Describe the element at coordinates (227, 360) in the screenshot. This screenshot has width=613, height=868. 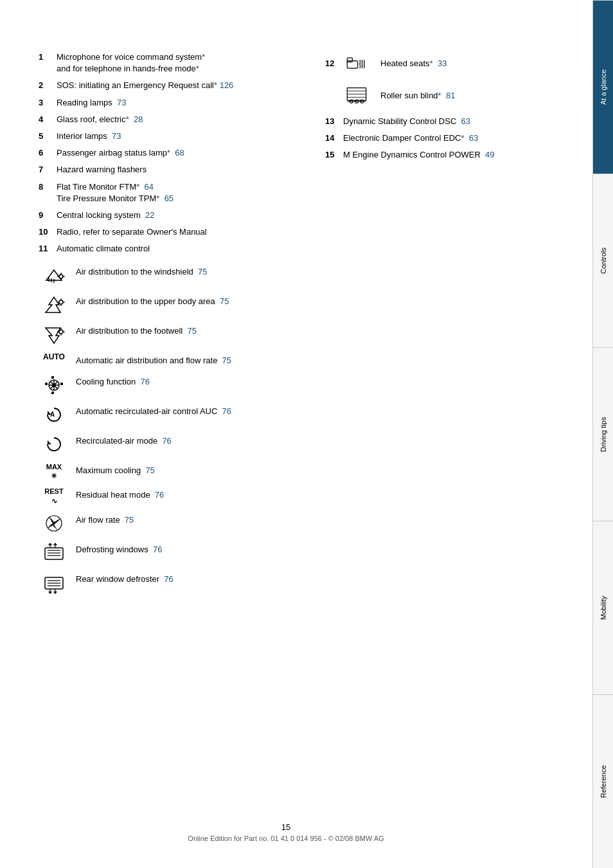
I see `link-auto: 75` at that location.